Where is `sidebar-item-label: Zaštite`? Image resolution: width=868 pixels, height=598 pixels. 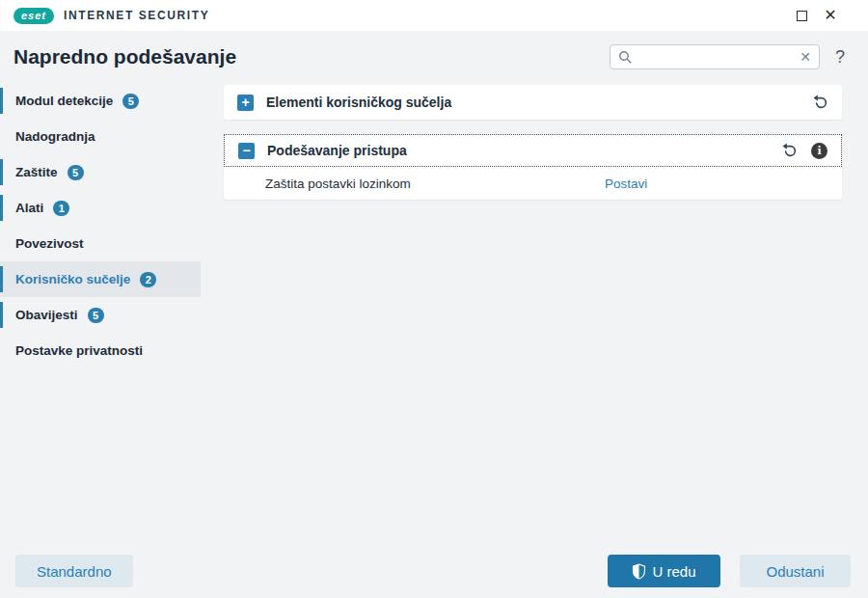
sidebar-item-label: Zaštite is located at coordinates (37, 172).